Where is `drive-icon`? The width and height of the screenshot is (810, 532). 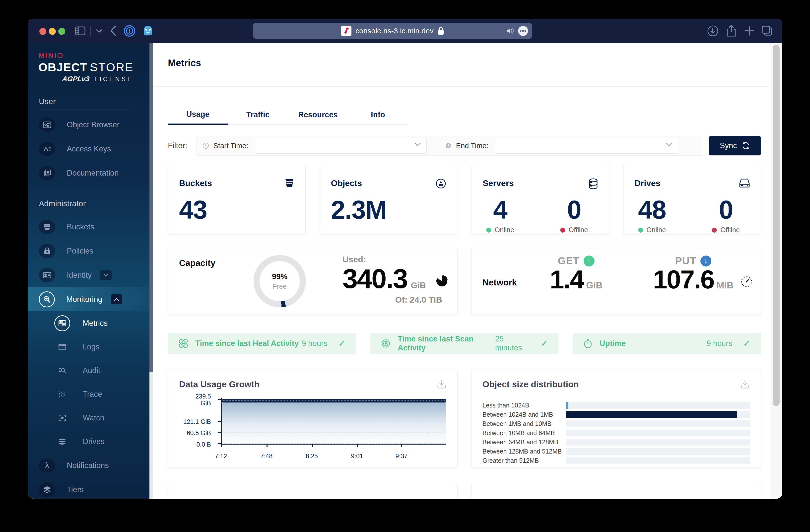
drive-icon is located at coordinates (745, 183).